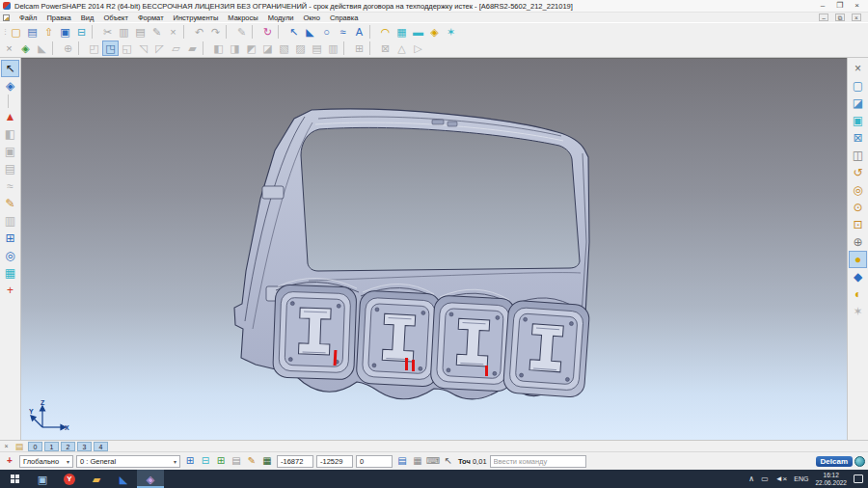 The width and height of the screenshot is (868, 488). I want to click on menu-file: Файл, so click(28, 17).